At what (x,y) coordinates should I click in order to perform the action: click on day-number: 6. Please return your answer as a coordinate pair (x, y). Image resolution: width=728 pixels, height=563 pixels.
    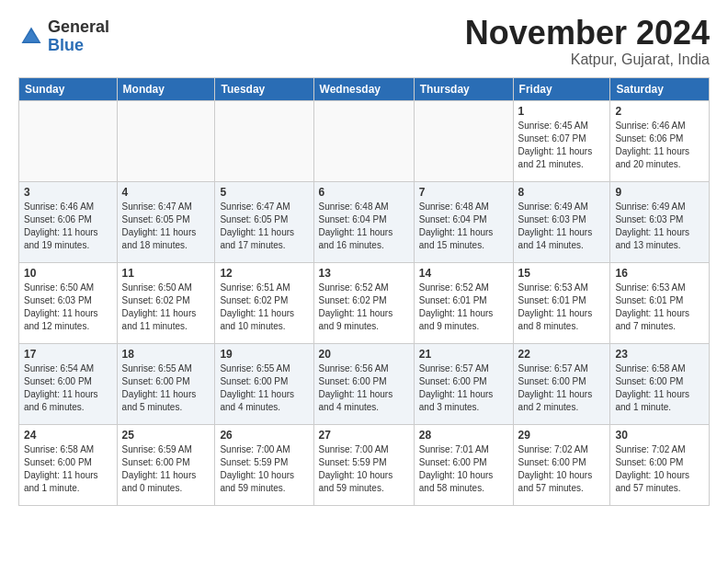
    Looking at the image, I should click on (364, 192).